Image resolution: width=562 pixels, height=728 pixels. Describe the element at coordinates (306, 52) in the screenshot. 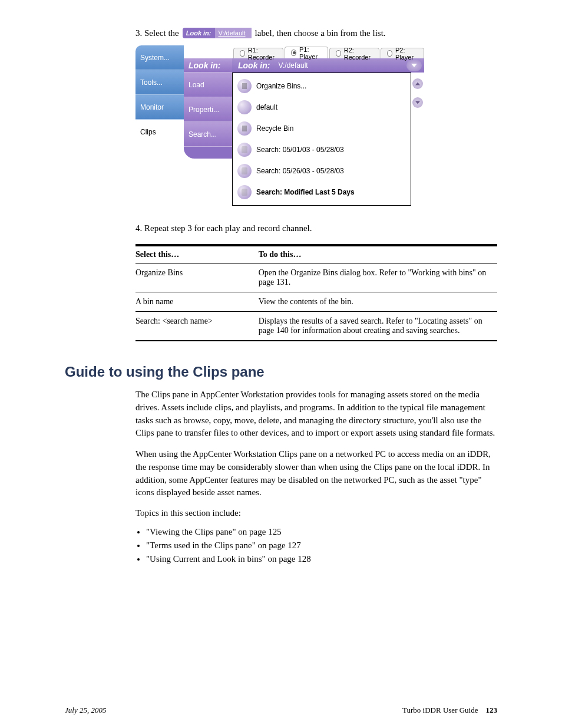

I see `tab-p1: P1: Player` at that location.